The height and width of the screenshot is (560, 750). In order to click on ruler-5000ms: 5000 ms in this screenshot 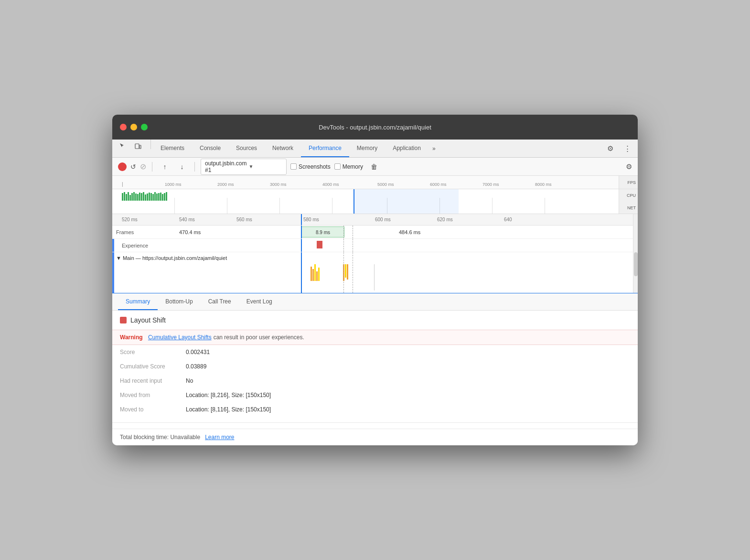, I will do `click(386, 184)`.